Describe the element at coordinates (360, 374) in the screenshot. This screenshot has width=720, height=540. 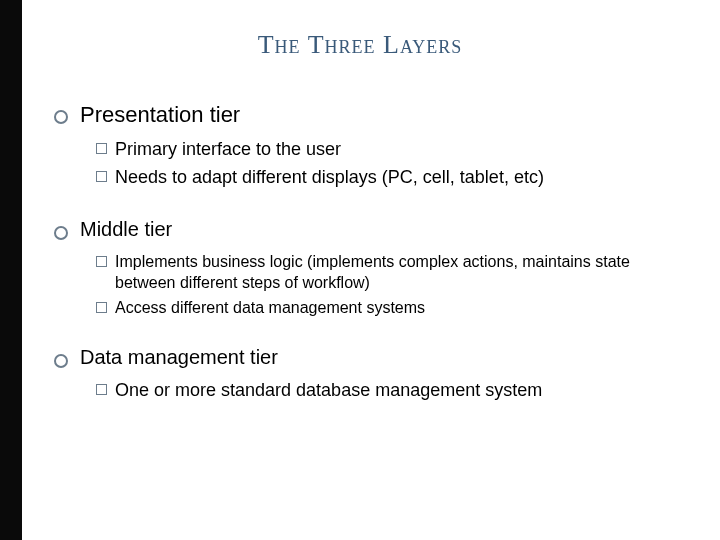
I see `section-data-management-tier: Data management tier One or more standar…` at that location.